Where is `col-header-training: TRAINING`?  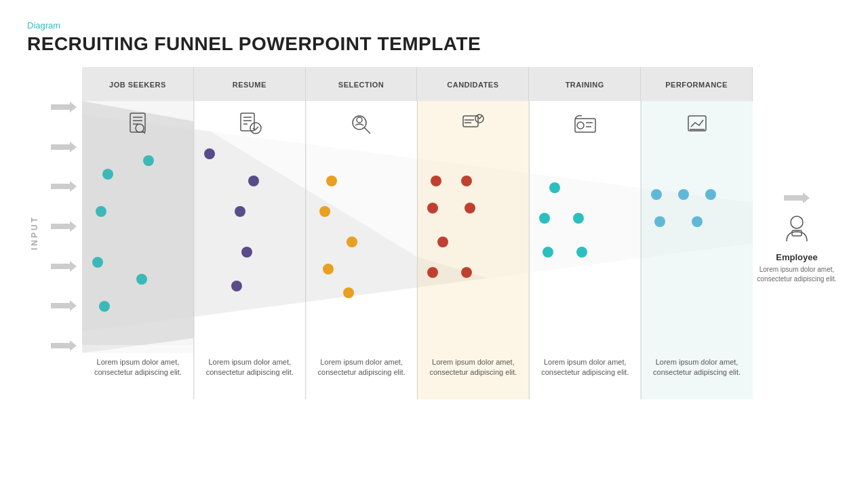 col-header-training: TRAINING is located at coordinates (585, 84).